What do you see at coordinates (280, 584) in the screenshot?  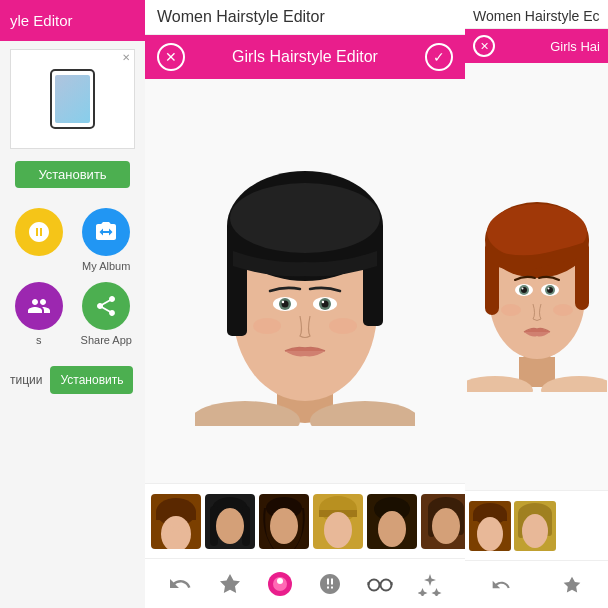 I see `hair-color-tool` at bounding box center [280, 584].